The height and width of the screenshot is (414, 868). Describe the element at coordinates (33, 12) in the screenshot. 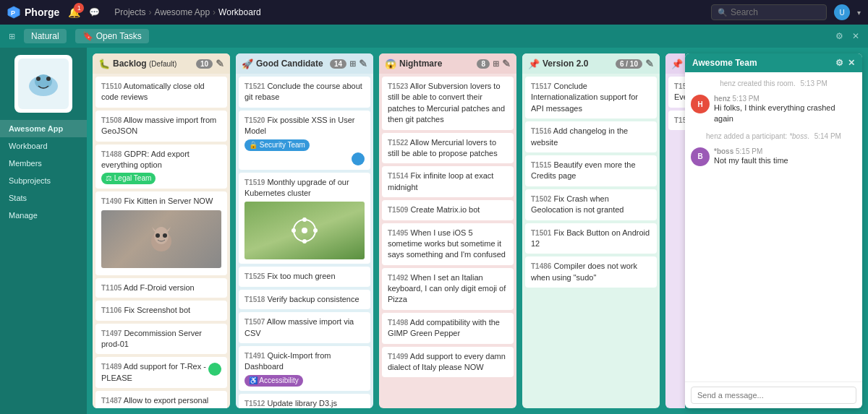

I see `app-logo: P Phorge` at that location.